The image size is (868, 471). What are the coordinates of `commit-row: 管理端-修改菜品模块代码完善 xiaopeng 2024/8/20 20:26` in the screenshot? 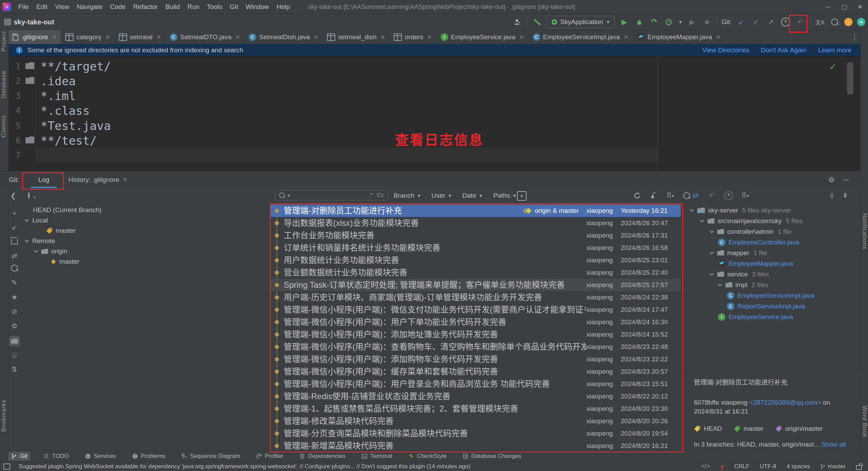 It's located at (476, 421).